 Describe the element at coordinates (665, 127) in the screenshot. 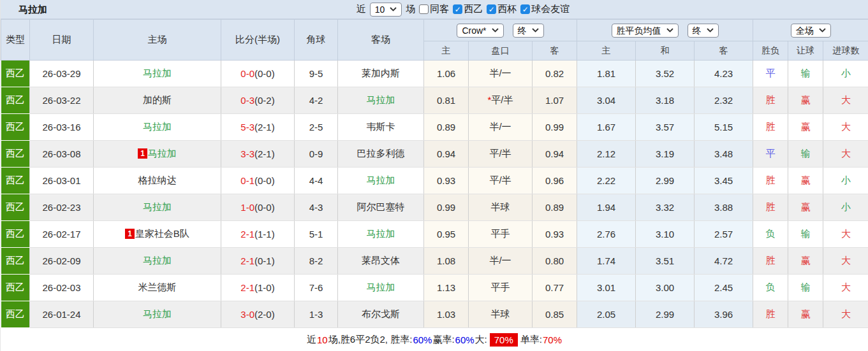

I see `mean-draw-cell: 3.57` at that location.